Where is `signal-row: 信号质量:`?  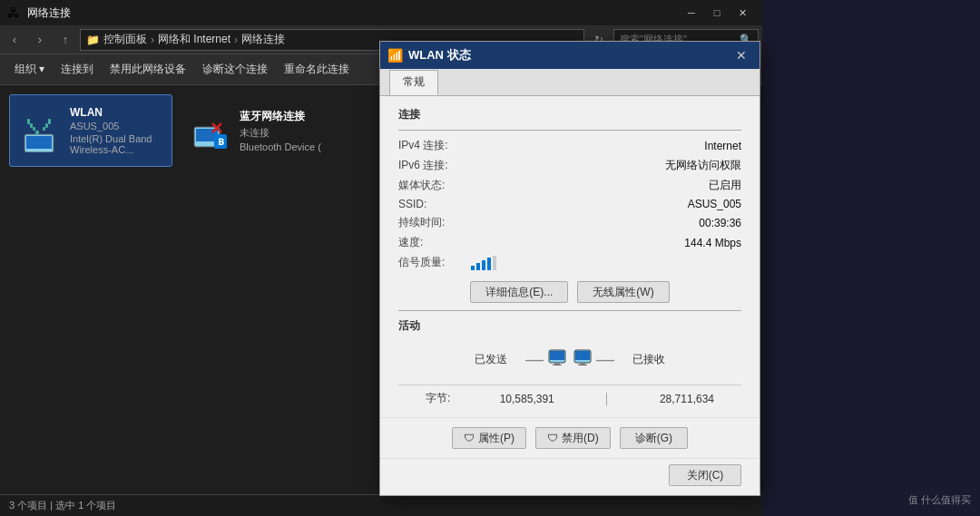 signal-row: 信号质量: is located at coordinates (570, 263).